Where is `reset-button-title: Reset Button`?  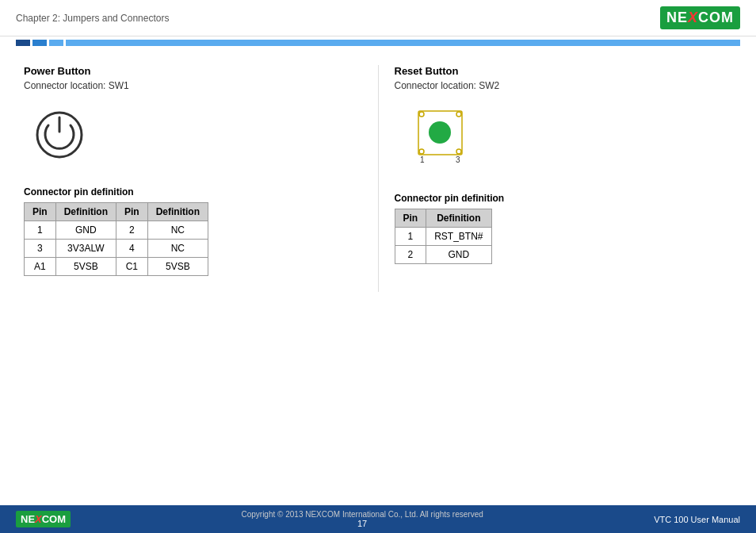
reset-button-title: Reset Button is located at coordinates (564, 71).